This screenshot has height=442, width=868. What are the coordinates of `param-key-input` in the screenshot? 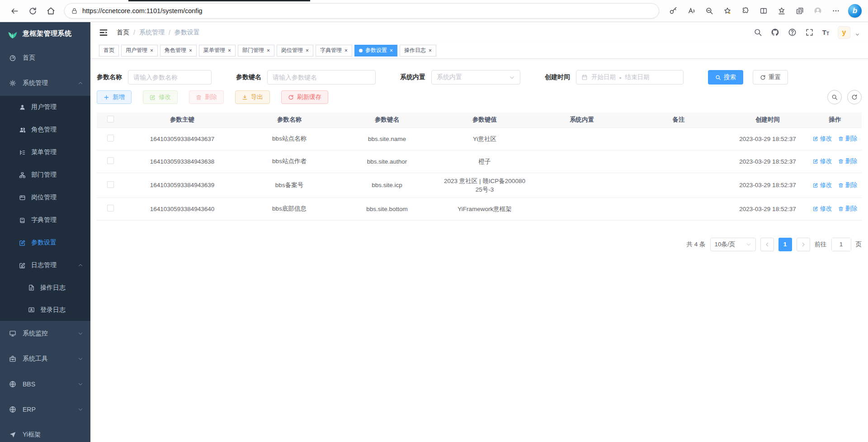 It's located at (321, 77).